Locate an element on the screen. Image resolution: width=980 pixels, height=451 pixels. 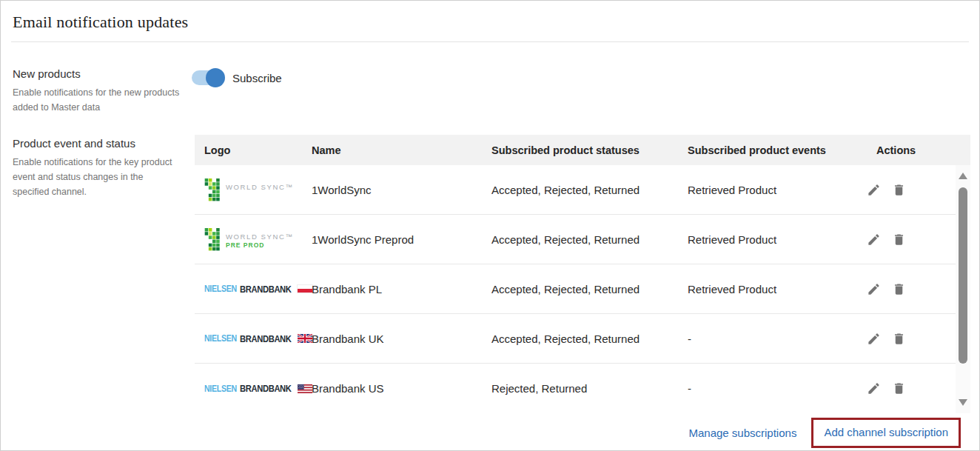
title-divider is located at coordinates (490, 41).